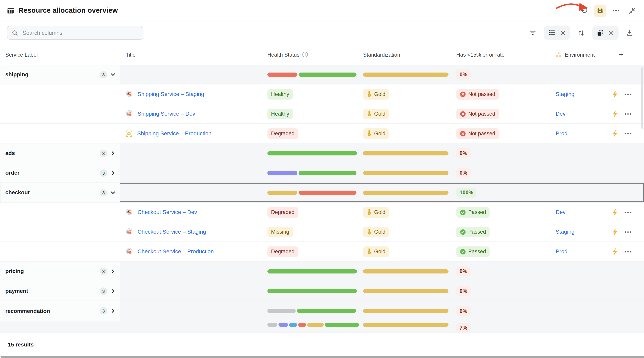 Image resolution: width=644 pixels, height=358 pixels. Describe the element at coordinates (322, 153) in the screenshot. I see `group-row-ads: ads 3 0%` at that location.